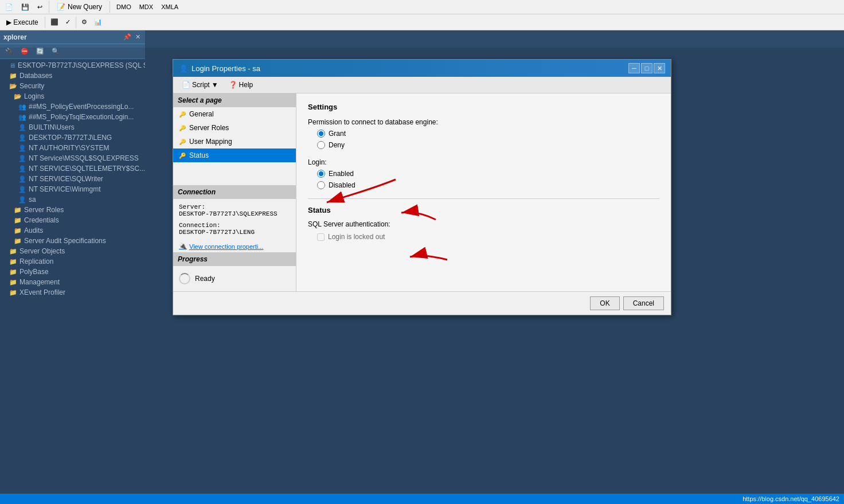  I want to click on toolbar-btn-extra1: ⚙, so click(84, 22).